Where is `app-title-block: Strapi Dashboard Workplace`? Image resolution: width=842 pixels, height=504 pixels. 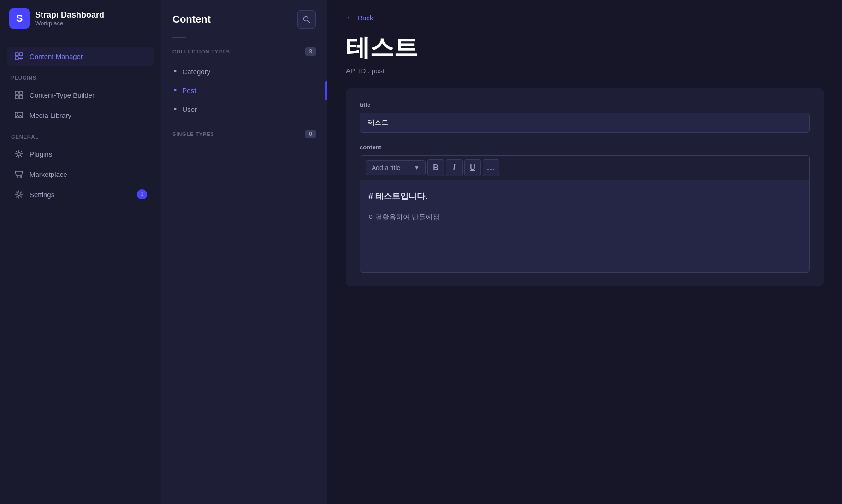
app-title-block: Strapi Dashboard Workplace is located at coordinates (70, 18).